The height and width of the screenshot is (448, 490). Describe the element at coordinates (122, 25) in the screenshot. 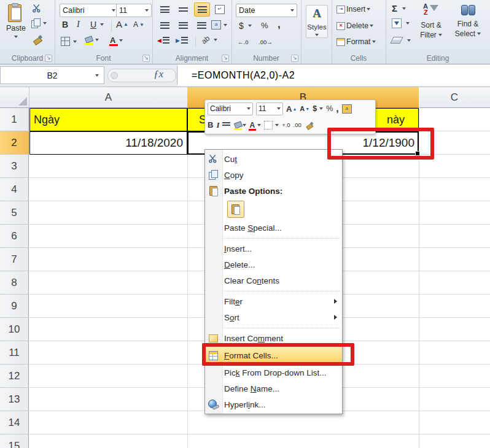

I see `grow-font-button: A▲` at that location.